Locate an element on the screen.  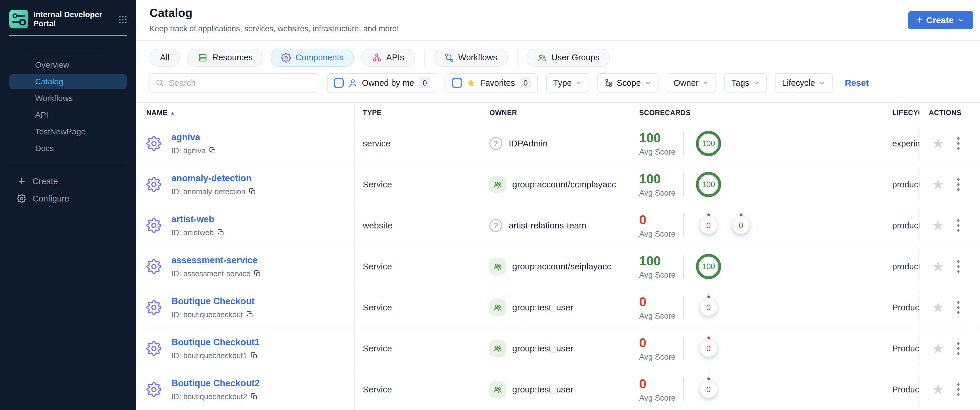
avg-score-value: 0 is located at coordinates (661, 343).